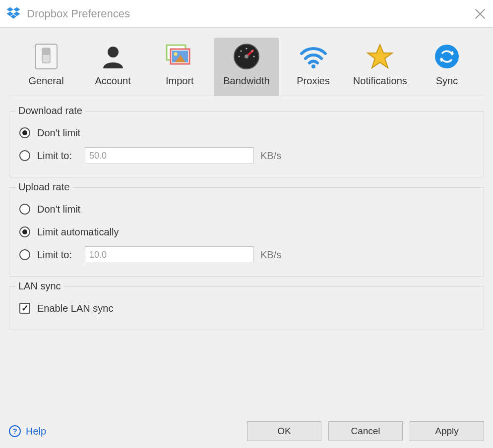 The height and width of the screenshot is (448, 493). Describe the element at coordinates (180, 66) in the screenshot. I see `tab-import: Import` at that location.